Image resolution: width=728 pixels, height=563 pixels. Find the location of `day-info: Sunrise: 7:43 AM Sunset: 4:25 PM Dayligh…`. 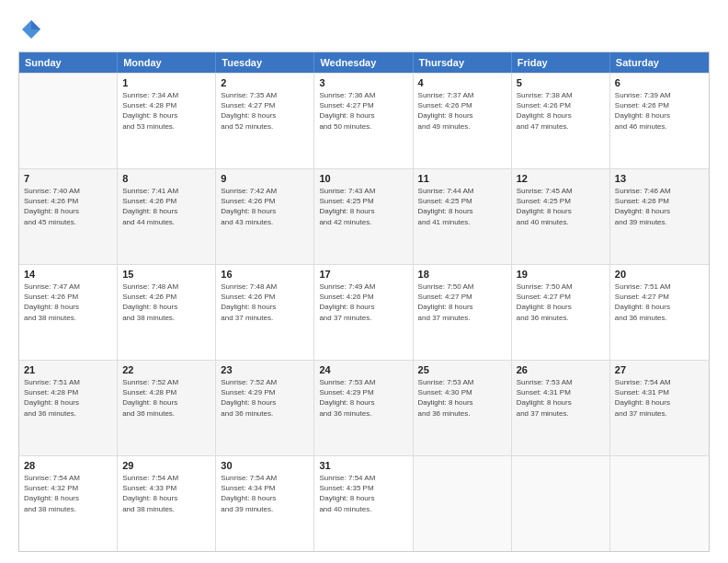

day-info: Sunrise: 7:43 AM Sunset: 4:25 PM Dayligh… is located at coordinates (363, 206).